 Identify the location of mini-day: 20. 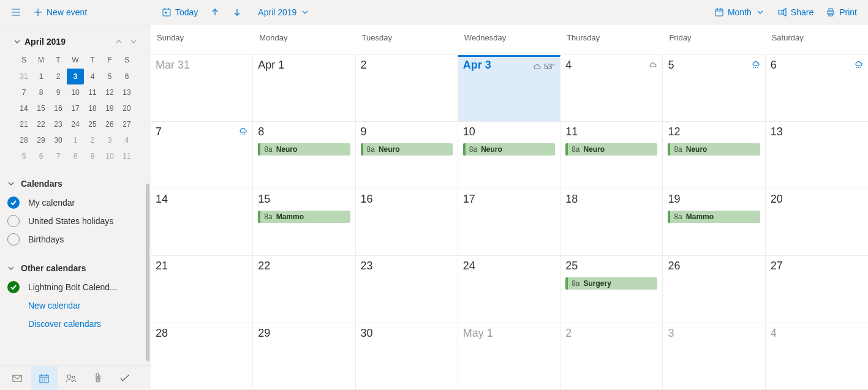
(127, 108).